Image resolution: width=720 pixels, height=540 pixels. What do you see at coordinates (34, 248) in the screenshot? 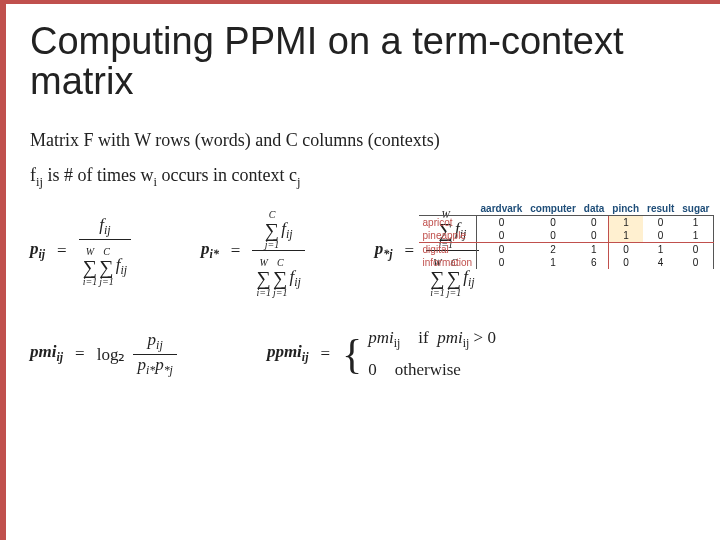
I see `pij-lhs: p` at bounding box center [34, 248].